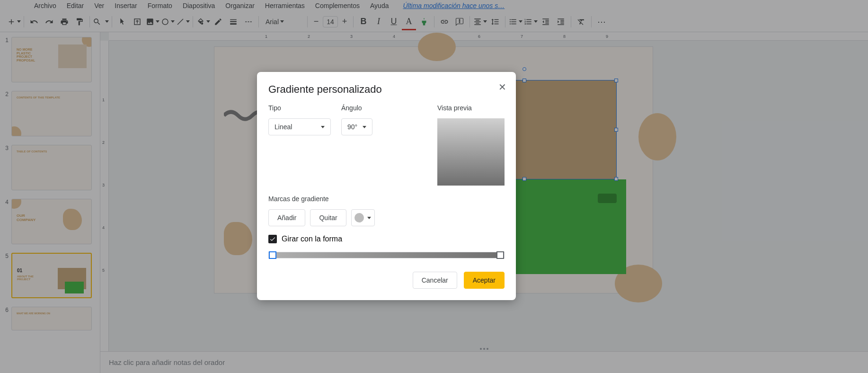 The height and width of the screenshot is (373, 868). I want to click on remove-stop-button: Quitar, so click(328, 218).